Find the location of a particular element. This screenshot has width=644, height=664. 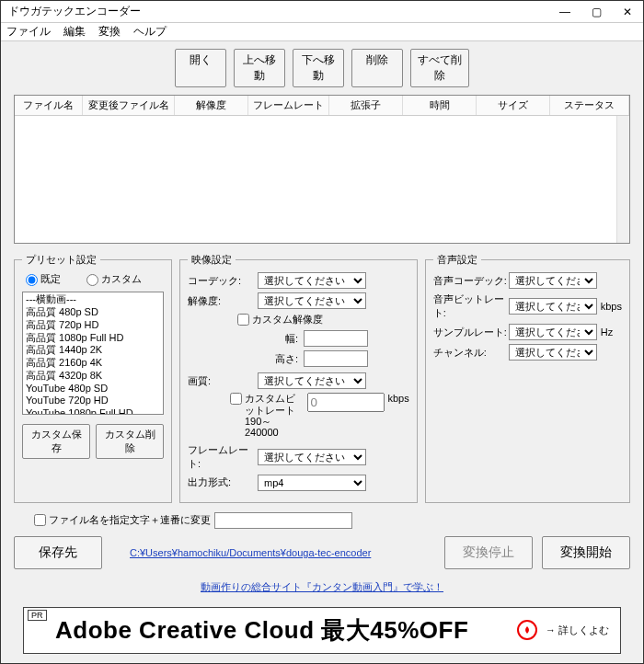

output-label: 出力形式: is located at coordinates (223, 482).